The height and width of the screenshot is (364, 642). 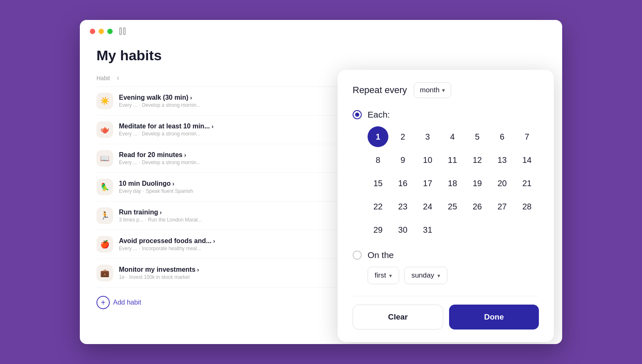 What do you see at coordinates (446, 267) in the screenshot?
I see `on-the-section: On the first ▾ sunday ▾` at bounding box center [446, 267].